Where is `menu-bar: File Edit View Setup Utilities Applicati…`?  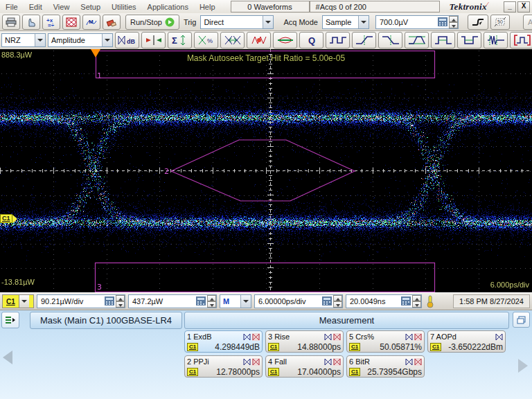 menu-bar: File Edit View Setup Utilities Applicati… is located at coordinates (266, 7).